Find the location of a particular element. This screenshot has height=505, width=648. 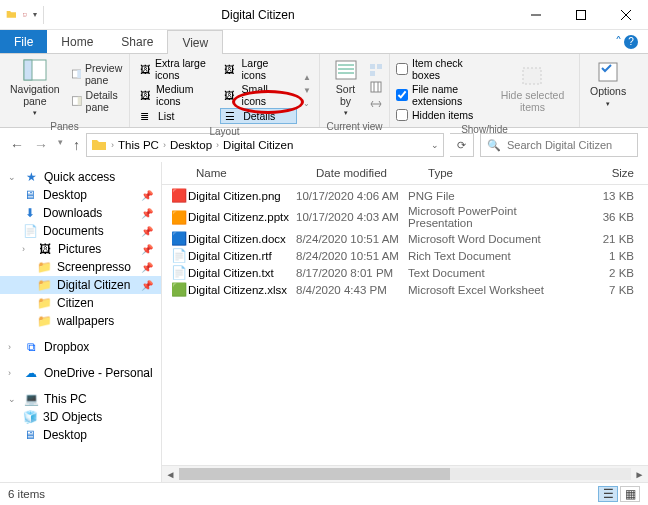

tree-pictures: ›🖼Pictures📌 is located at coordinates (80, 249).